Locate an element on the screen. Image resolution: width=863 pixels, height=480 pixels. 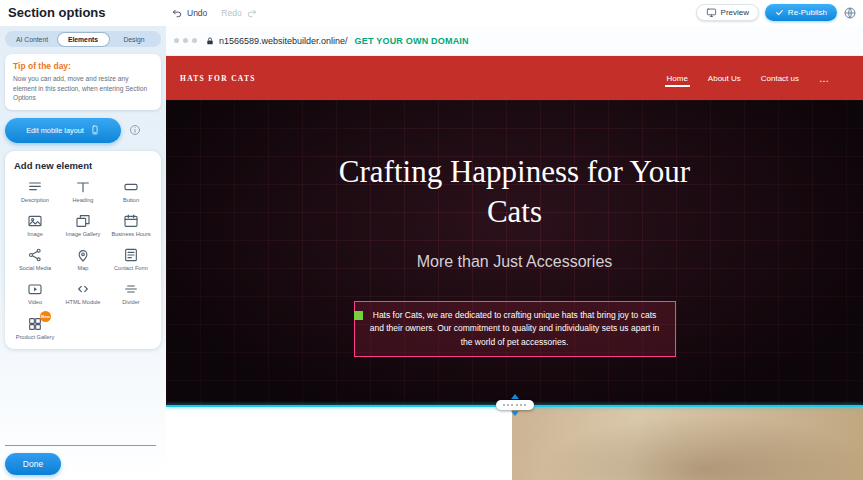
page-title: Section options is located at coordinates (57, 12).